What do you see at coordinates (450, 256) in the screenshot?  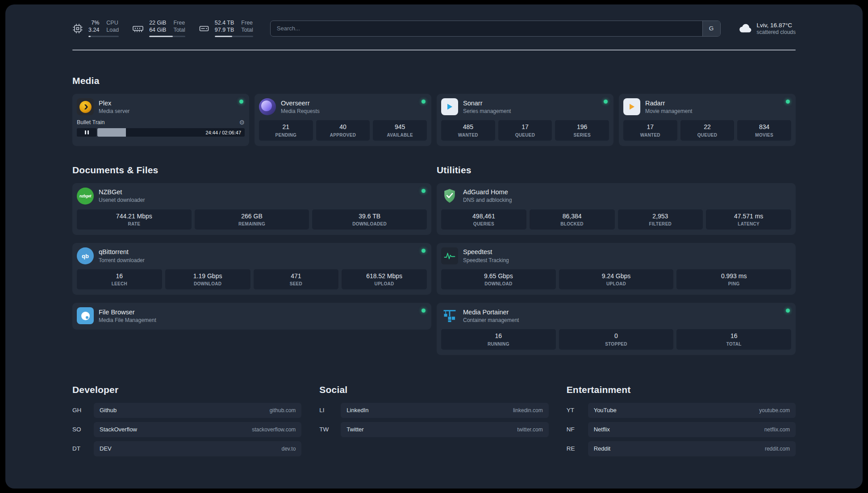 I see `speedtest-icon` at bounding box center [450, 256].